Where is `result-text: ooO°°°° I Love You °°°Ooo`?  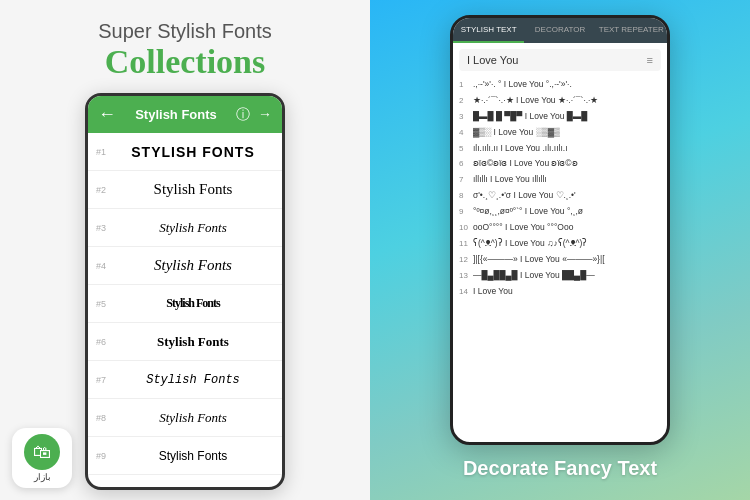 result-text: ooO°°°° I Love You °°°Ooo is located at coordinates (567, 228).